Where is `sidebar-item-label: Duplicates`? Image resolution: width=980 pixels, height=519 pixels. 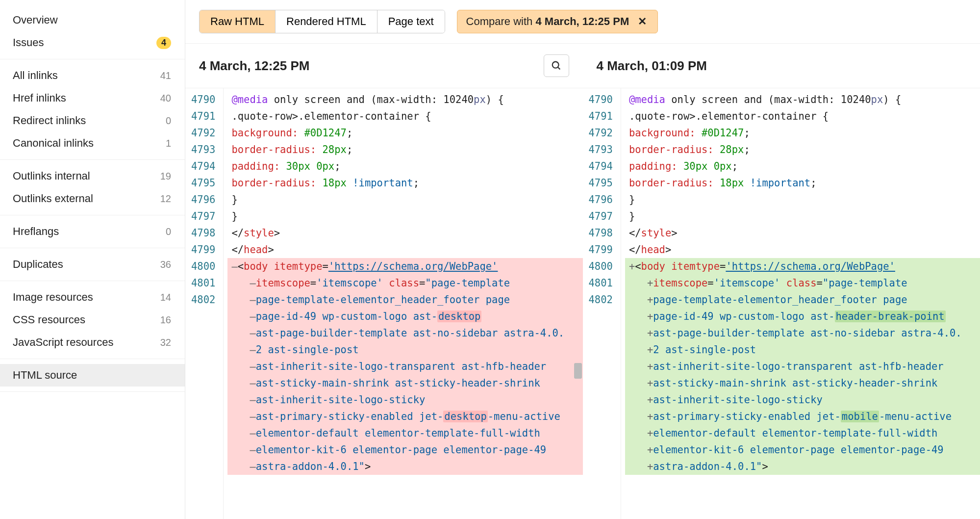 sidebar-item-label: Duplicates is located at coordinates (38, 264).